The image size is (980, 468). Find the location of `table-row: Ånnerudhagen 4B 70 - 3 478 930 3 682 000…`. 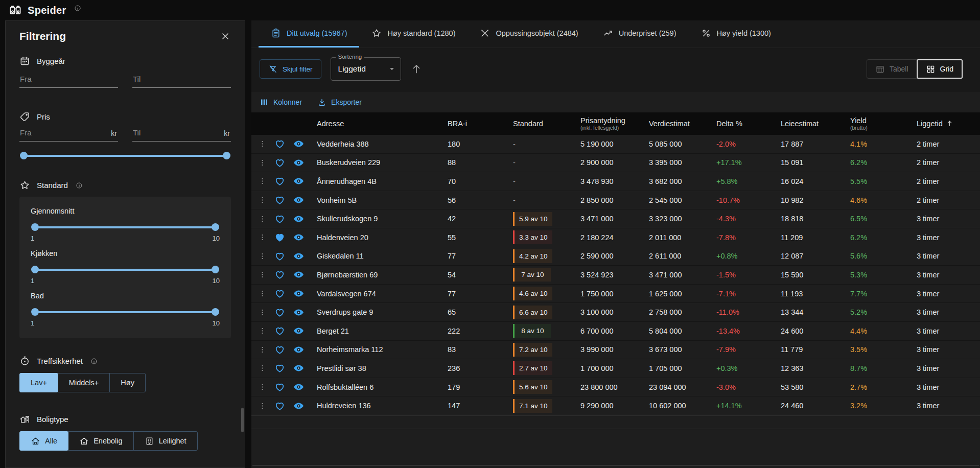

table-row: Ånnerudhagen 4B 70 - 3 478 930 3 682 000… is located at coordinates (616, 182).